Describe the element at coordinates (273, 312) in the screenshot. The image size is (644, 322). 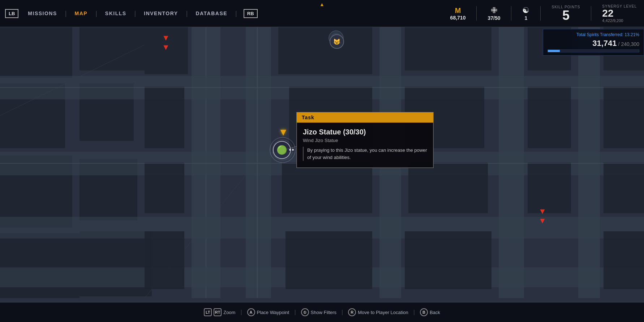
I see `waypoint-label: Place Waypoint` at that location.